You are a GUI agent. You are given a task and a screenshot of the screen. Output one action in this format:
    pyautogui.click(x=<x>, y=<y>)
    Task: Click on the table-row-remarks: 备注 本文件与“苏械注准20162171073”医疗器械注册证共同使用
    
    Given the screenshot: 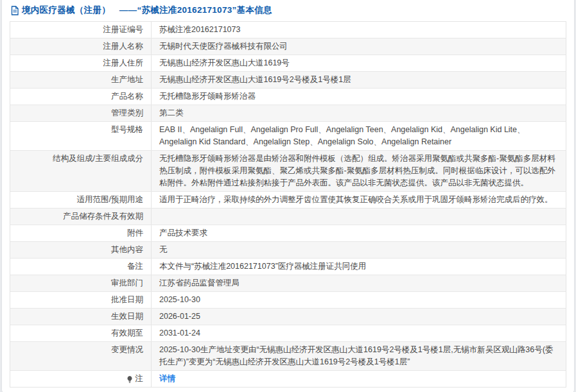 What is the action you would take?
    pyautogui.click(x=288, y=267)
    